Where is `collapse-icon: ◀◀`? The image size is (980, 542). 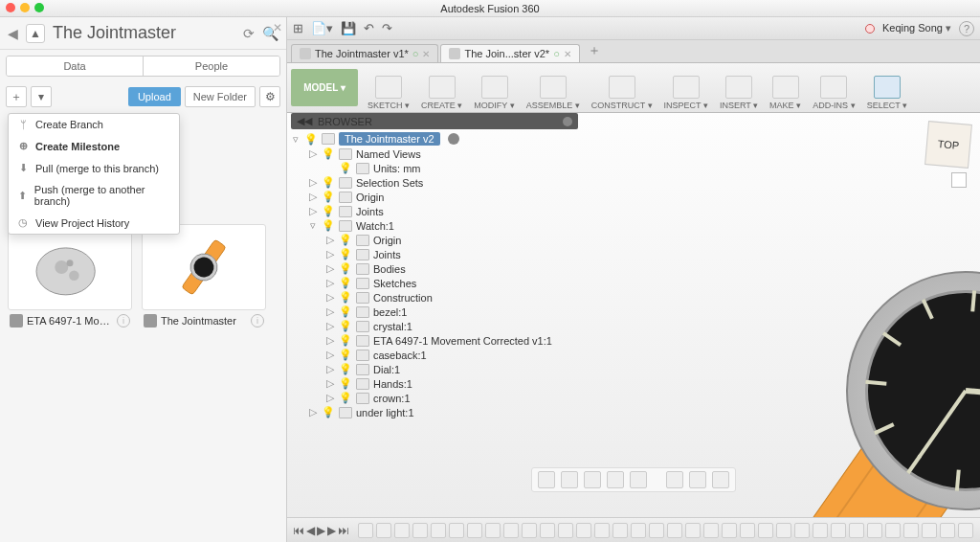
collapse-icon: ◀◀ is located at coordinates (304, 121).